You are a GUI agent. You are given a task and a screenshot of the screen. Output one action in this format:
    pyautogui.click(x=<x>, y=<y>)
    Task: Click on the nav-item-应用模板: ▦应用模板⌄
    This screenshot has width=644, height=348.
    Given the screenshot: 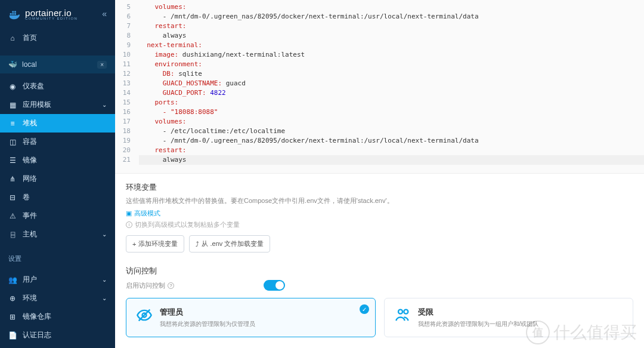 What is the action you would take?
    pyautogui.click(x=57, y=105)
    